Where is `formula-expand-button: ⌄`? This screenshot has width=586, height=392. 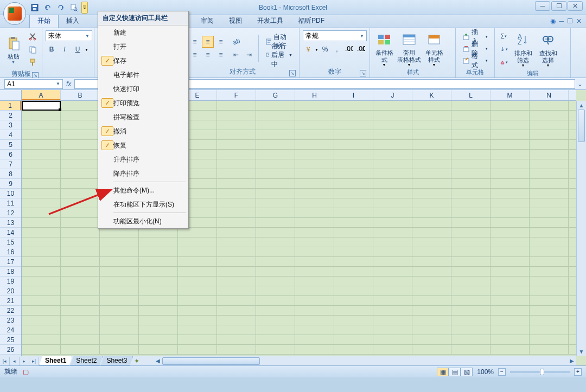 formula-expand-button: ⌄ is located at coordinates (580, 84).